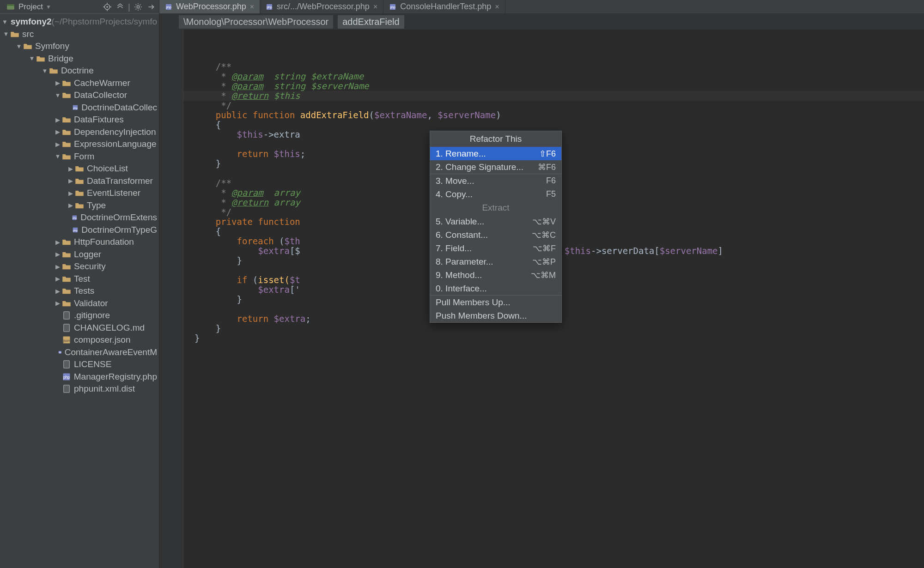 The image size is (924, 568). I want to click on tree-row: ▶Logger, so click(79, 255).